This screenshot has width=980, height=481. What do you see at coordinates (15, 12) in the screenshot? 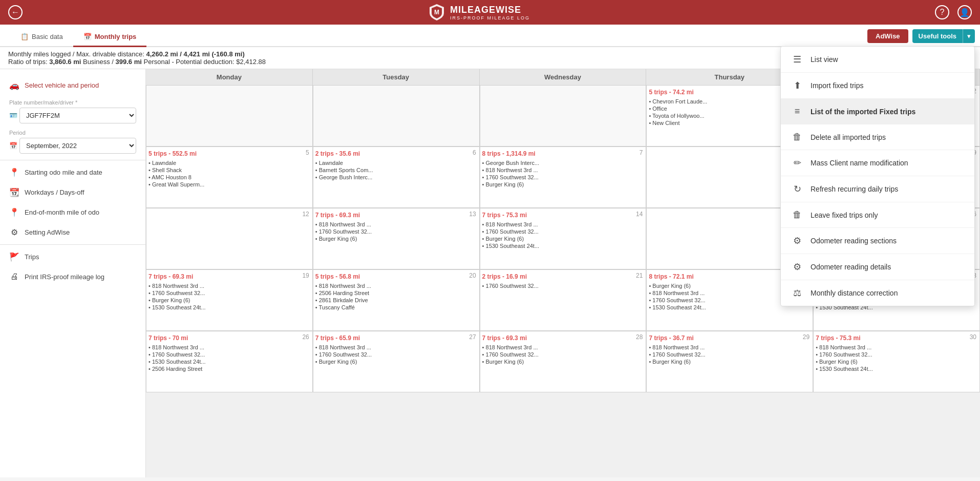
I see `back-button: ←` at bounding box center [15, 12].